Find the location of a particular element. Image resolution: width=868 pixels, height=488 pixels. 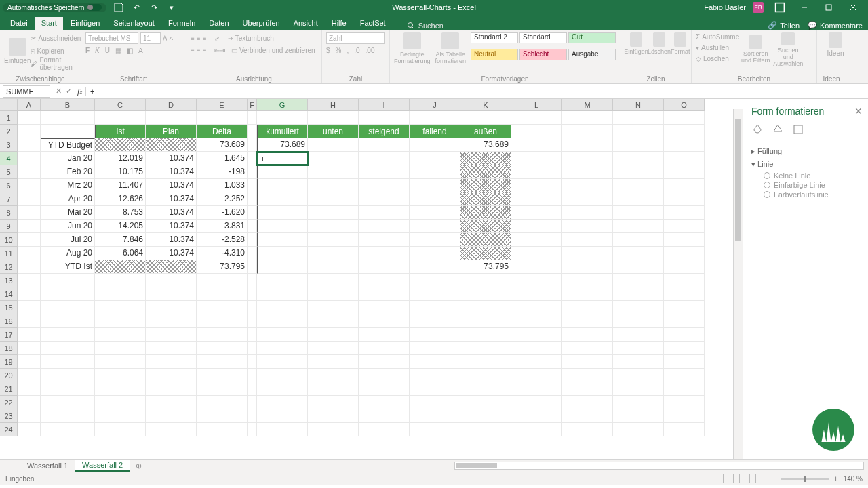

zoom-out-icon: − is located at coordinates (774, 479).